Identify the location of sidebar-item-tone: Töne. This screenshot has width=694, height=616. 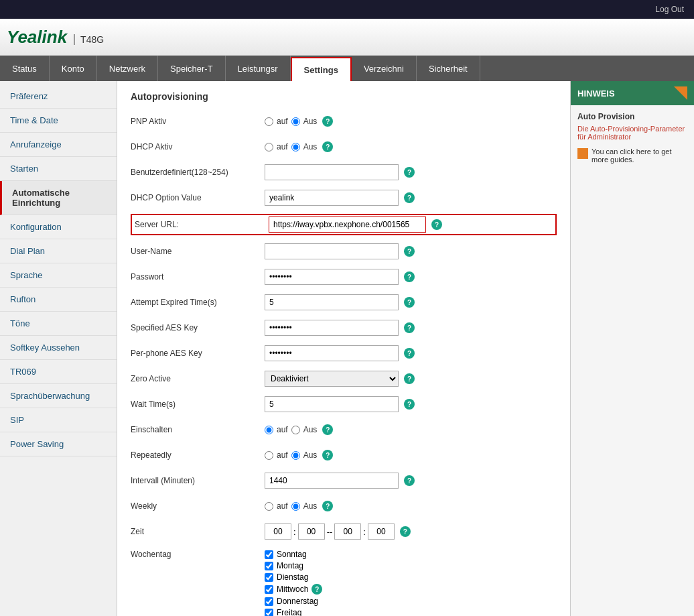
(58, 324).